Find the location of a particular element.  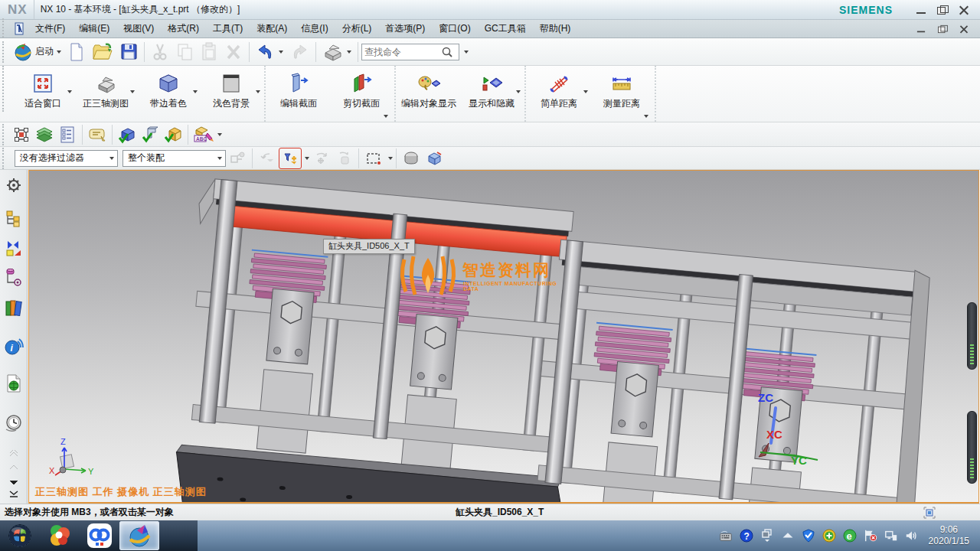

assembly-navigator-button is located at coordinates (14, 219).